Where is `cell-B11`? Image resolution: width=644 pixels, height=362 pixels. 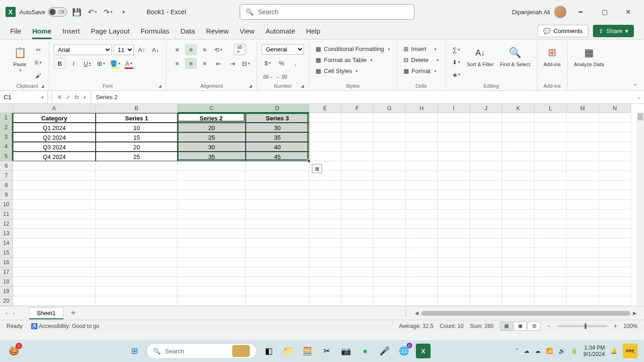 cell-B11 is located at coordinates (137, 214).